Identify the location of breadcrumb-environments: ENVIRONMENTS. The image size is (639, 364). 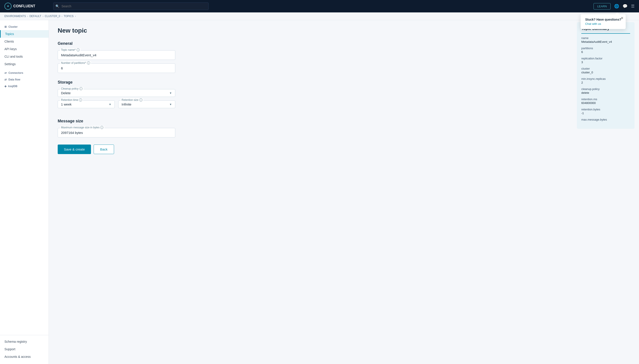
(15, 16).